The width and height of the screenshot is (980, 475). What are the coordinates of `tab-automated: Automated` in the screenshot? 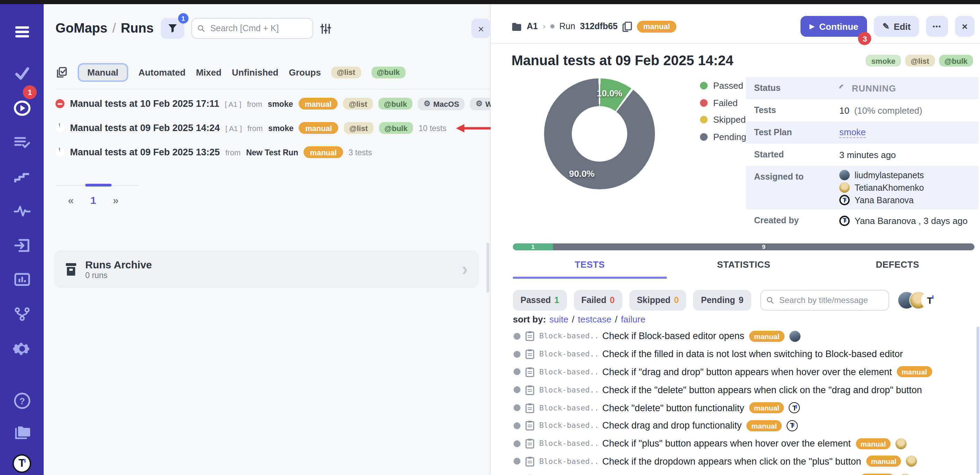 It's located at (162, 72).